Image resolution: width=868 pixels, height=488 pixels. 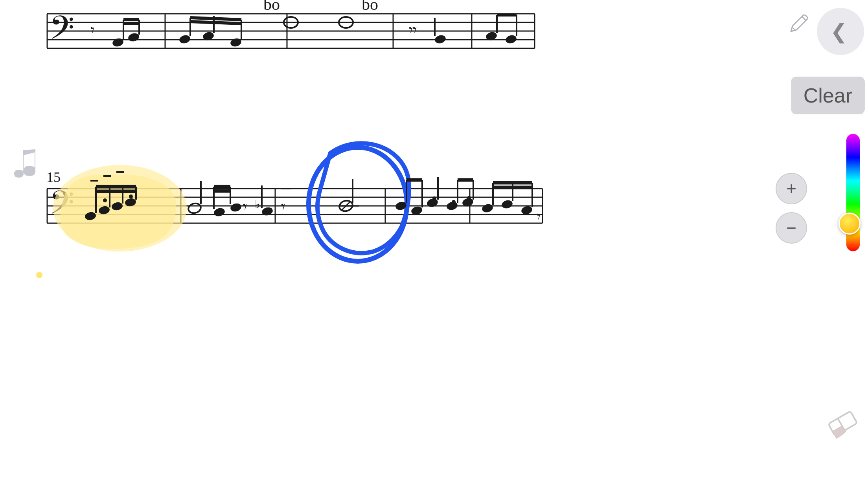 I want to click on plus-icon: +, so click(x=791, y=189).